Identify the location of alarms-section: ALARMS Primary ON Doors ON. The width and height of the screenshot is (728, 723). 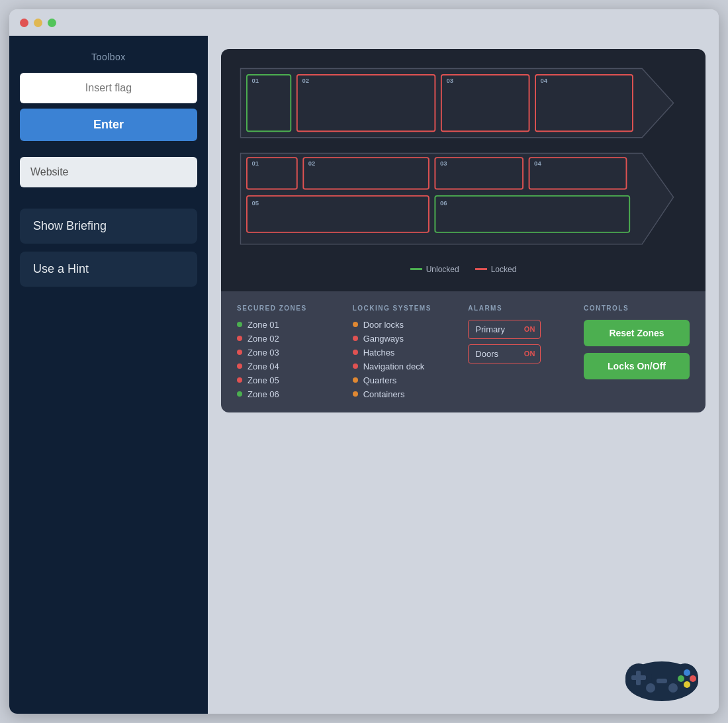
(512, 352).